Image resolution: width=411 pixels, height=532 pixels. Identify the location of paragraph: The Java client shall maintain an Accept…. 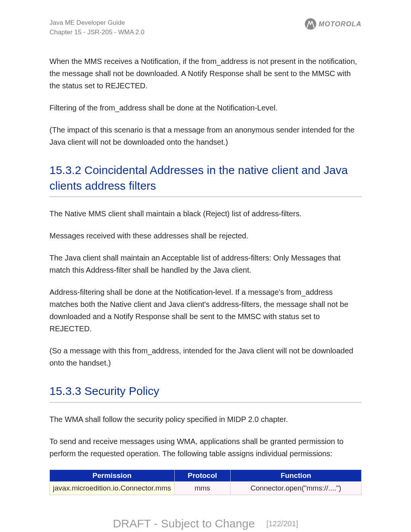
(206, 264).